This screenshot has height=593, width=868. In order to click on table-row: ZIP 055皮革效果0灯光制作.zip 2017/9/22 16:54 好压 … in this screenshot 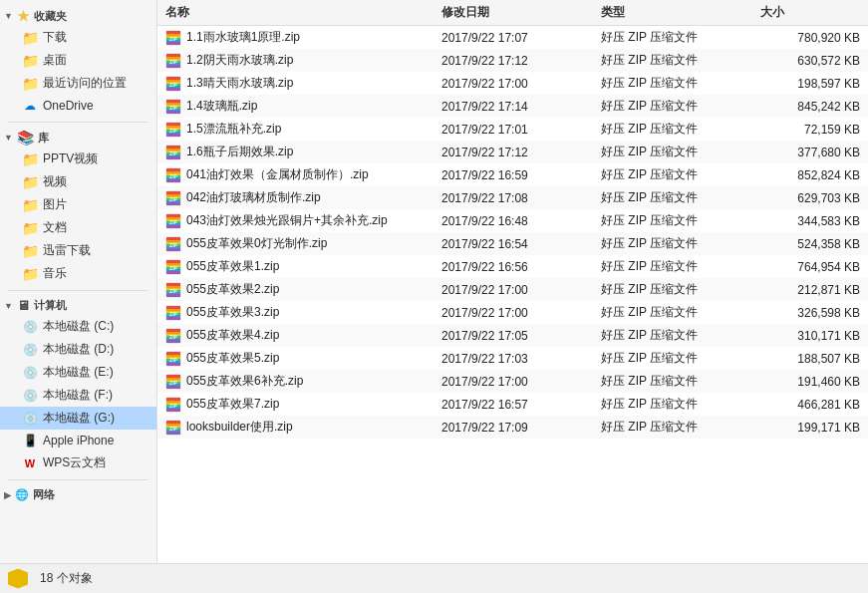, I will do `click(512, 243)`.